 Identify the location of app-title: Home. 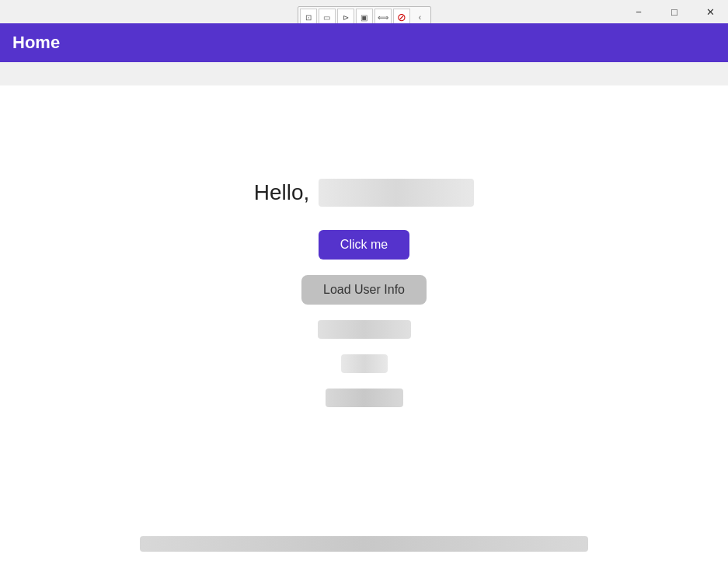
(36, 43).